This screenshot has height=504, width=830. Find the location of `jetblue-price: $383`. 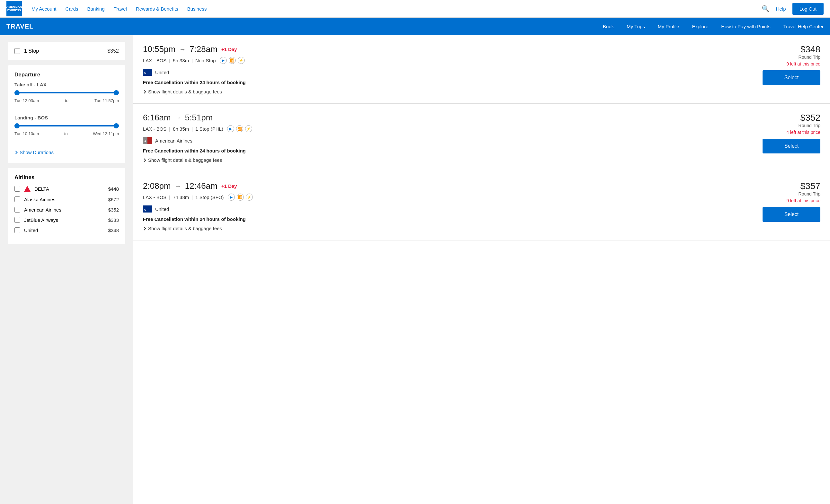

jetblue-price: $383 is located at coordinates (114, 220).